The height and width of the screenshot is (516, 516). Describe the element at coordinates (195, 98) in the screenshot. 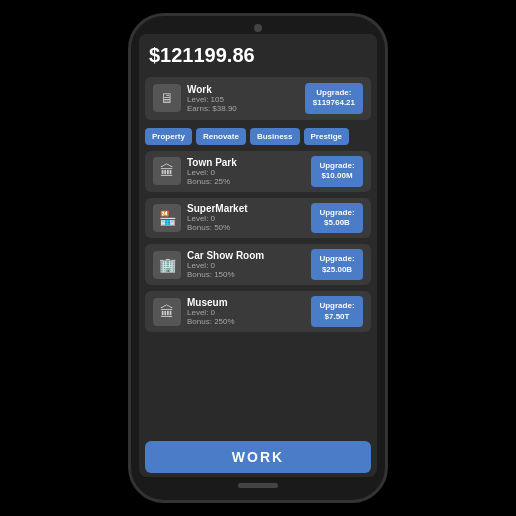

I see `work-card-left: 🖥 Work Level: 105 Earns: $38.90` at that location.